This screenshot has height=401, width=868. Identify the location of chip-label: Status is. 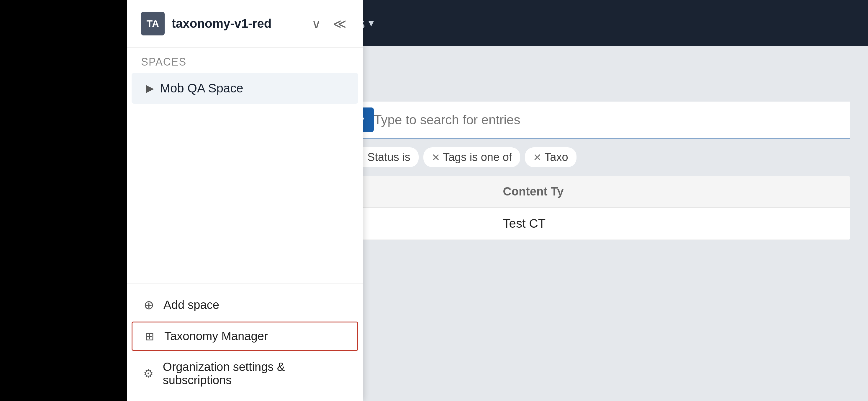
(389, 157).